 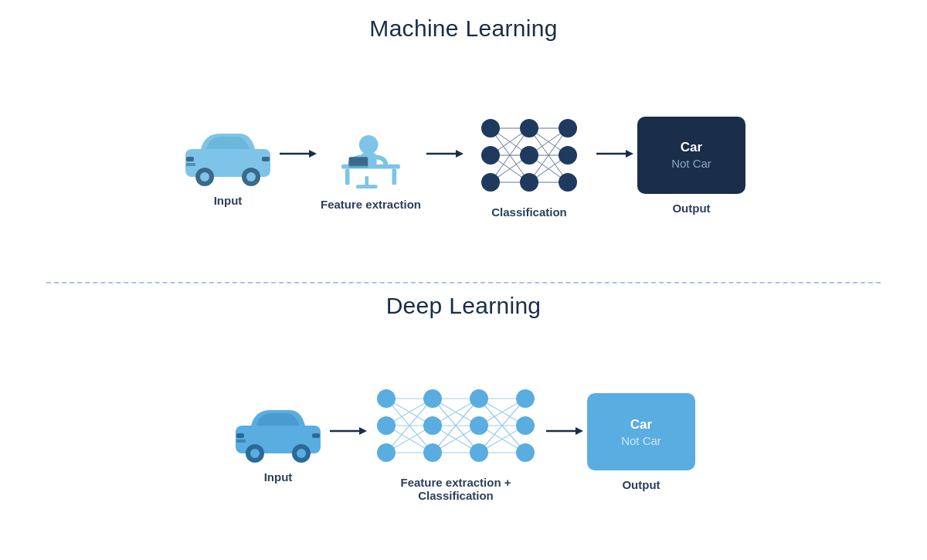 I want to click on ml-car-icon, so click(x=228, y=155).